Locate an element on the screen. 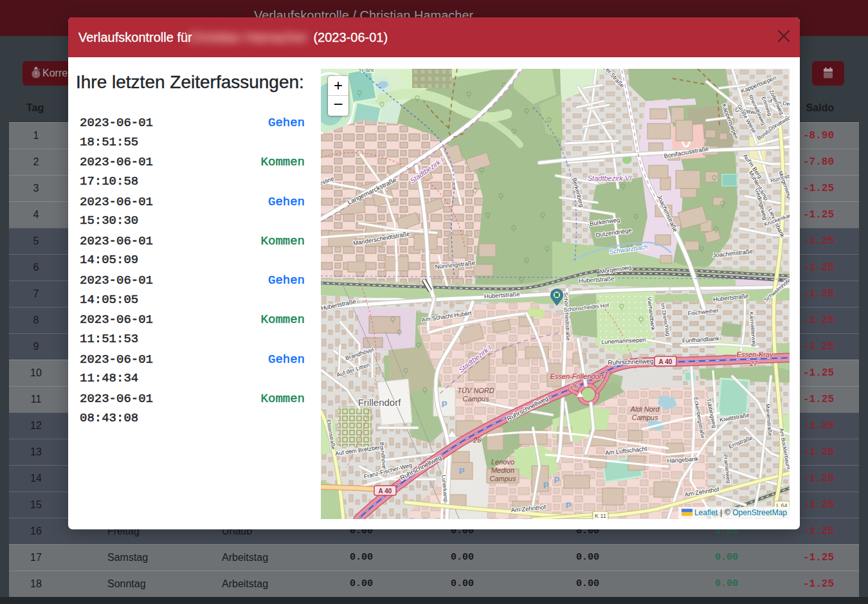 The image size is (868, 604). svg-text: Park is located at coordinates (368, 71).